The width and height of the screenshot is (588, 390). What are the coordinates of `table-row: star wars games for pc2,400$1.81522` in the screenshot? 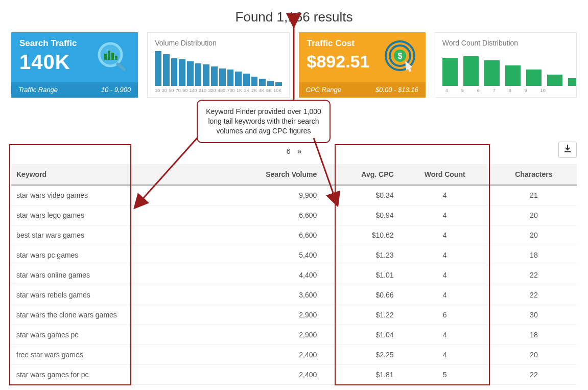 It's located at (294, 375).